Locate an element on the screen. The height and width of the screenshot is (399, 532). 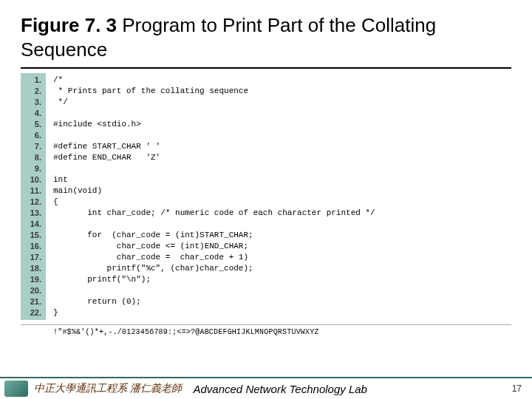
line-number: 5. is located at coordinates (33, 124).